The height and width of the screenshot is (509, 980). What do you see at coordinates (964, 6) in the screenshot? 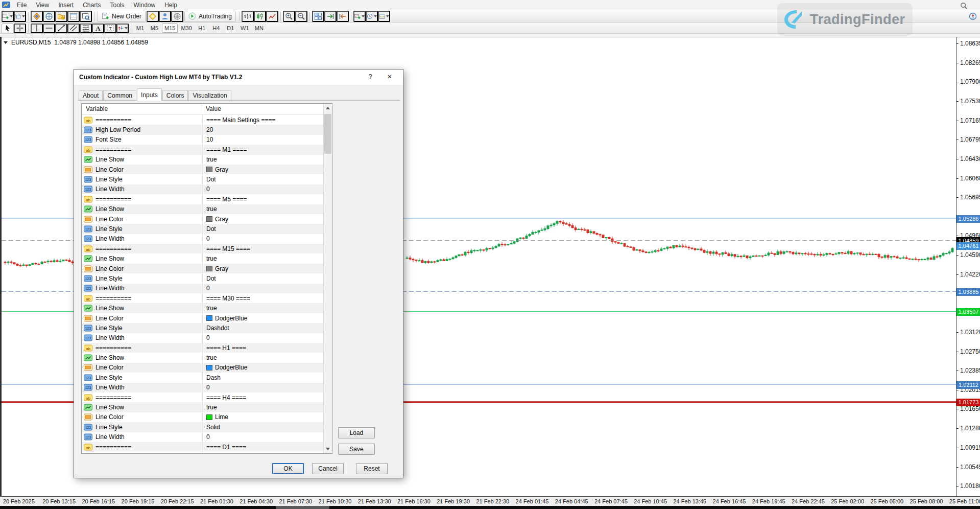
I see `search-icon` at bounding box center [964, 6].